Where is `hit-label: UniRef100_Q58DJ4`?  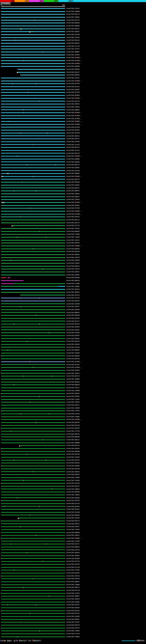 hit-label: UniRef100_Q58DJ4 is located at coordinates (73, 292).